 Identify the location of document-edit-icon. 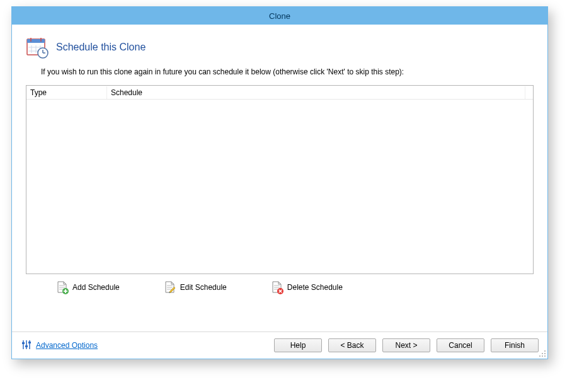
(170, 287).